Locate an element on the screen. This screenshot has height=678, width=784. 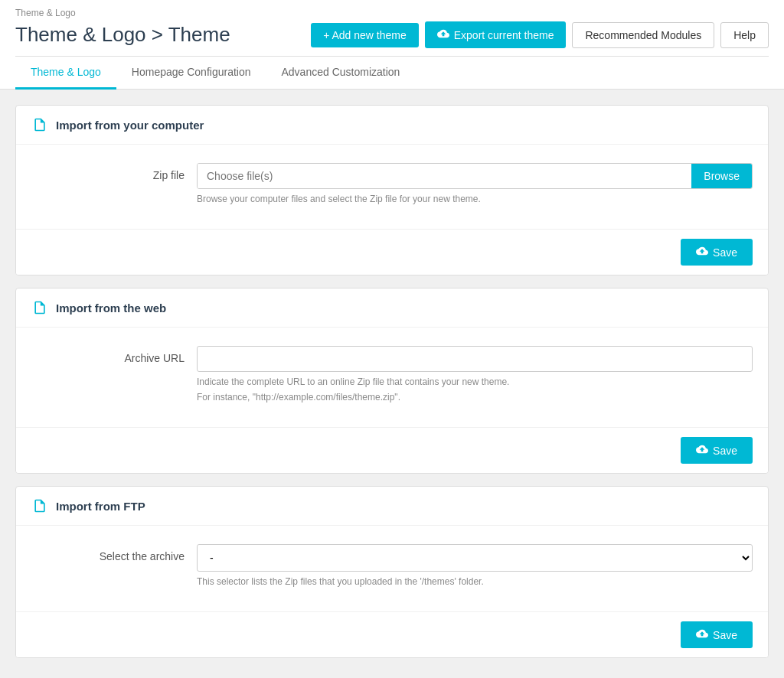
file-ftp-icon is located at coordinates (40, 506).